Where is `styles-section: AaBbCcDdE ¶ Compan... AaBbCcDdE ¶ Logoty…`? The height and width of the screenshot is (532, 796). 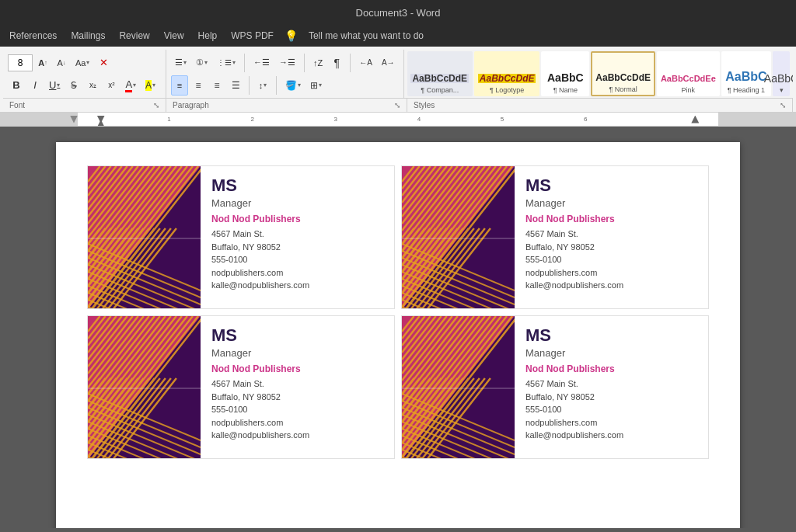
styles-section: AaBbCcDdE ¶ Compan... AaBbCcDdE ¶ Logoty… is located at coordinates (599, 74).